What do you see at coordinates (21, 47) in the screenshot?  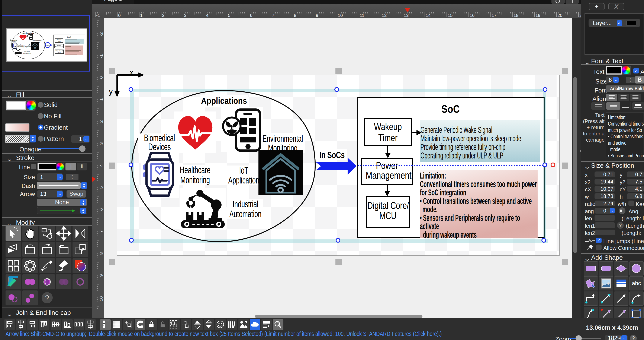 I see `svg-text: Monitoring` at bounding box center [21, 47].